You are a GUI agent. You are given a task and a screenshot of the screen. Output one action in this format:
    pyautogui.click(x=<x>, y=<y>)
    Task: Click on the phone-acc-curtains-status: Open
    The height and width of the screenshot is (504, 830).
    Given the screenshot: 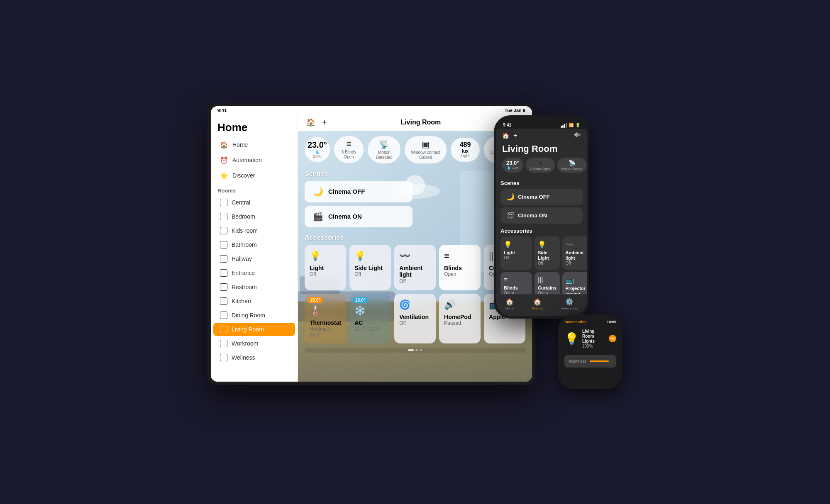 What is the action you would take?
    pyautogui.click(x=547, y=292)
    